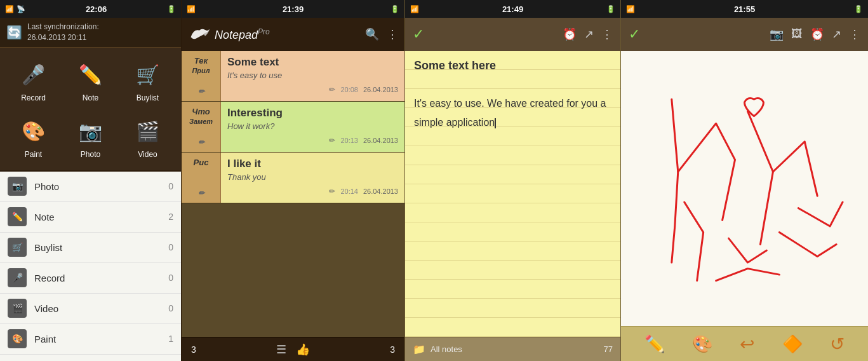 This screenshot has height=361, width=868. Describe the element at coordinates (201, 142) in the screenshot. I see `note-pencil-2: ✏` at that location.